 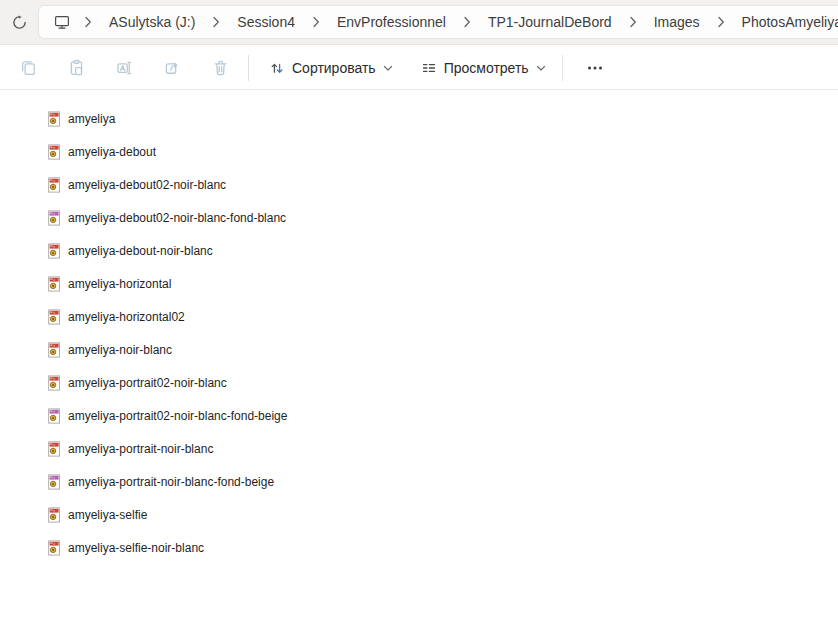 What do you see at coordinates (28, 68) in the screenshot?
I see `copy-icon` at bounding box center [28, 68].